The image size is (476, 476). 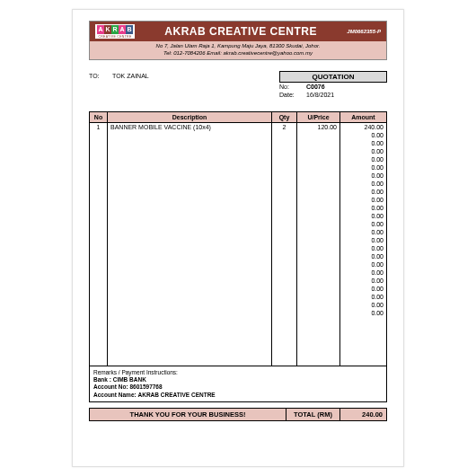 I want to click on quote-date: 16/8/2021, so click(x=347, y=95).